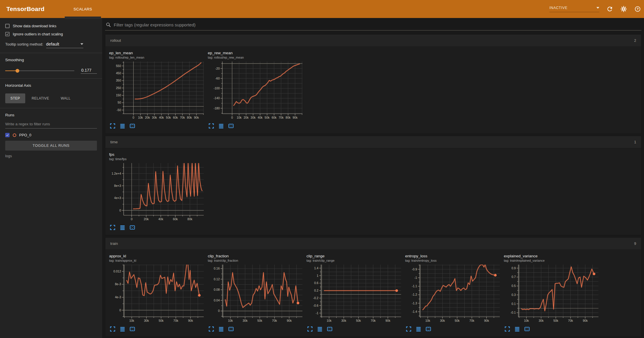 The image size is (644, 338). Describe the element at coordinates (356, 293) in the screenshot. I see `chart-card-clip_range: clip_rangetag: train/clip_range-1-0.6-0.…` at that location.